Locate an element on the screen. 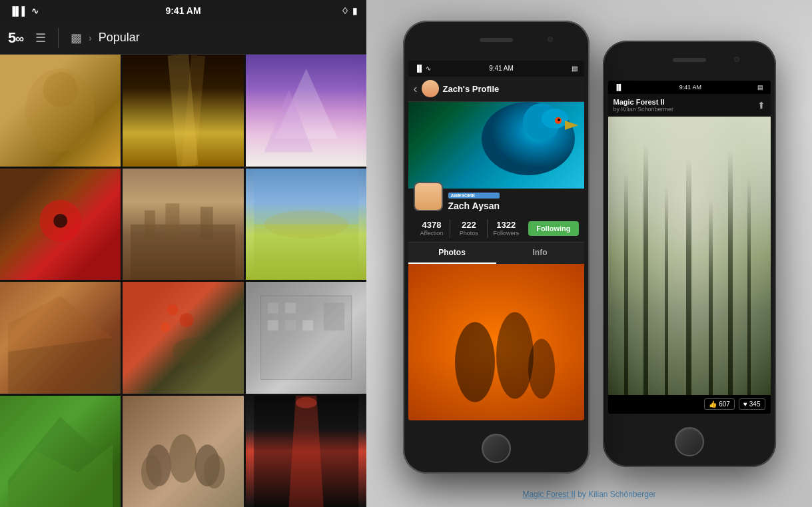  stat-followers: 1322 Followers is located at coordinates (506, 228).